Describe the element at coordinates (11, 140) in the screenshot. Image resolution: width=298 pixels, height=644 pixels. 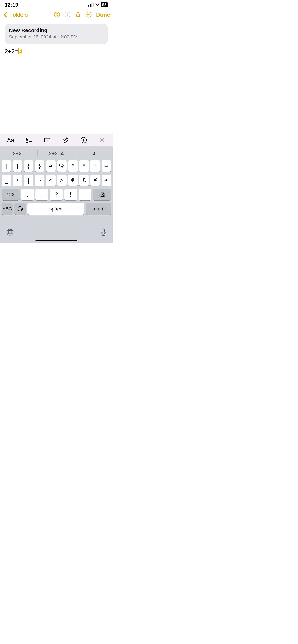
I see `text-format-button: Aa` at that location.